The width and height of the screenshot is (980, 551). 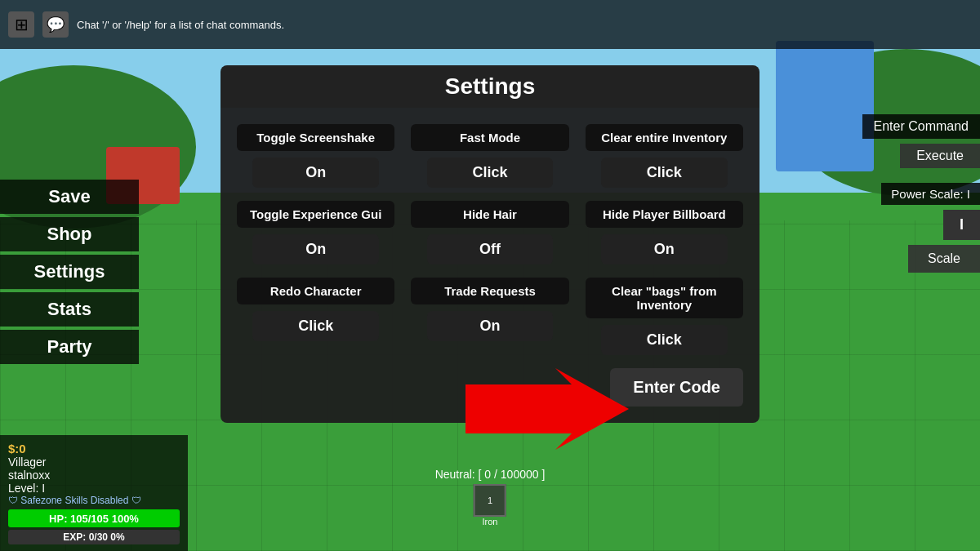 I want to click on trade-requests-btn: On, so click(x=490, y=327).